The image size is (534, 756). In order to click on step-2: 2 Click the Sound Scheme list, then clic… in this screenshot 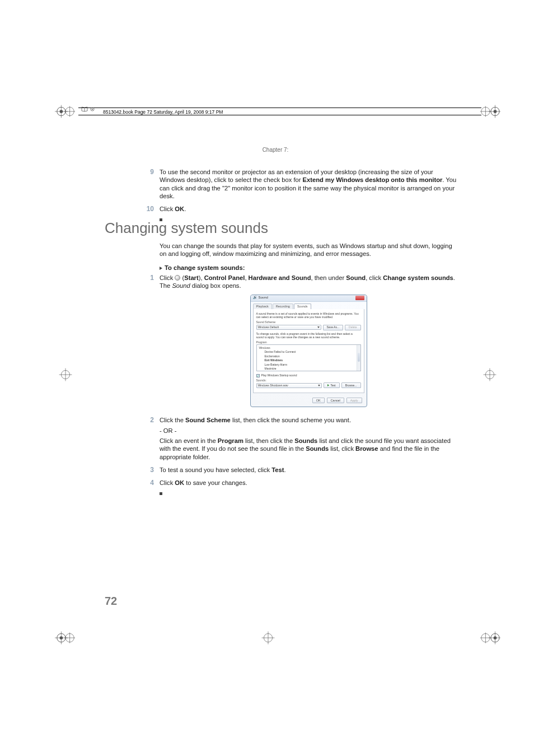, I will do `click(308, 439)`.